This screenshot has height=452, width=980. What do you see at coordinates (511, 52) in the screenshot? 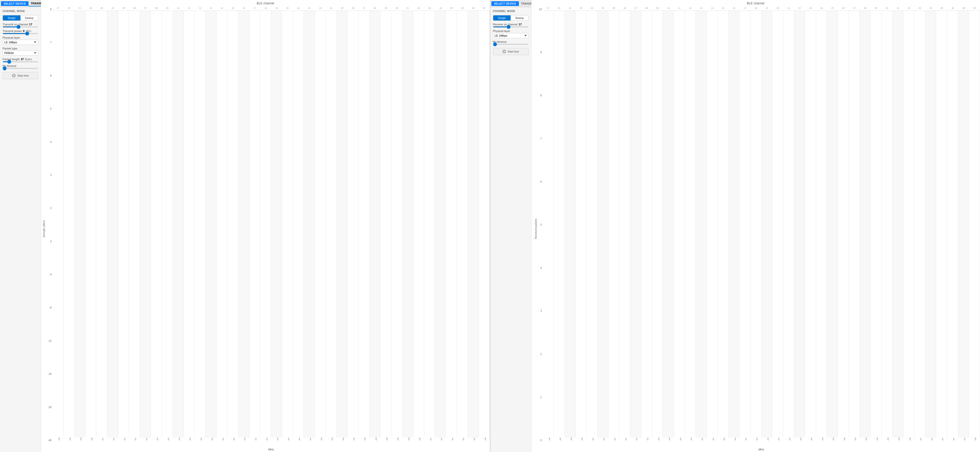
I see `start-test-button-rx: Start test` at bounding box center [511, 52].